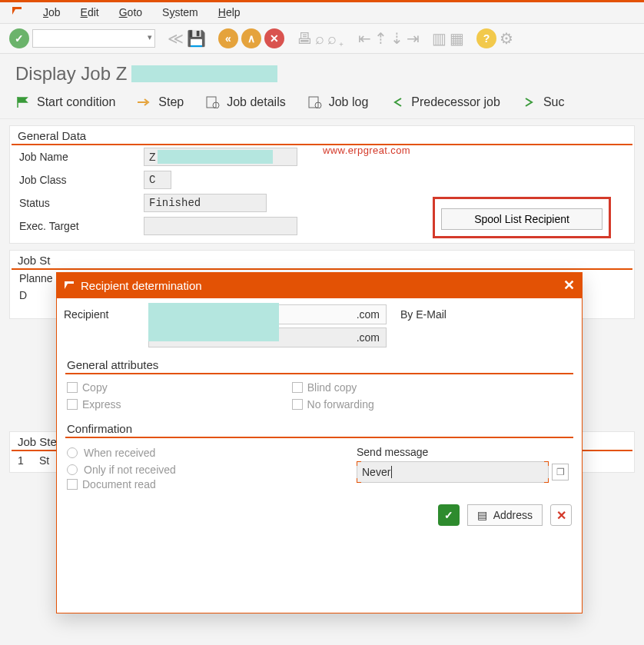 This screenshot has height=645, width=644. I want to click on find-next-icon: ⌕₊, so click(337, 38).